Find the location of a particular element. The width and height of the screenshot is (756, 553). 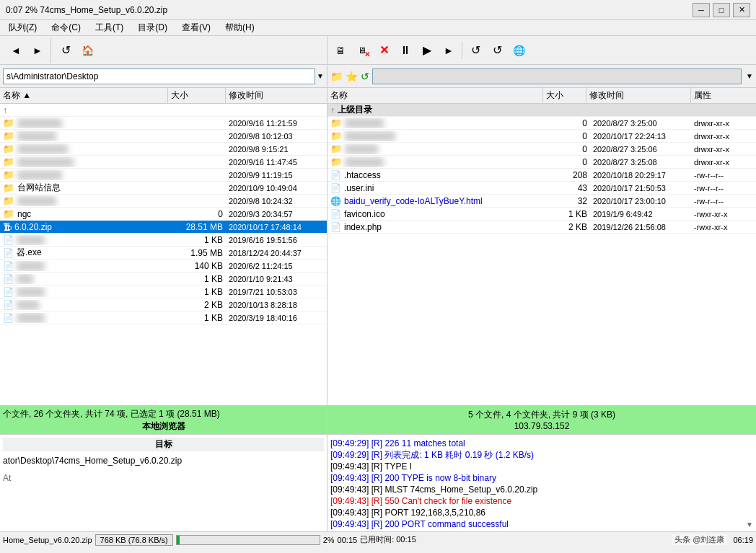

list-item: [09:49:43] [R] 200 PORT command successf… is located at coordinates (542, 524).